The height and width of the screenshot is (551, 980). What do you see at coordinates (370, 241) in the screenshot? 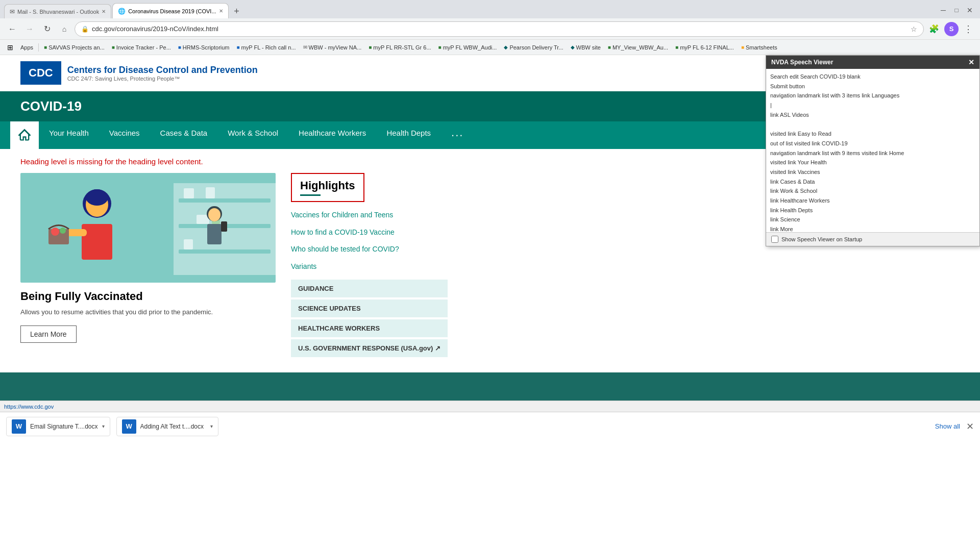
I see `highlight-links: Vaccines for Children and Teens How to f…` at bounding box center [370, 241].